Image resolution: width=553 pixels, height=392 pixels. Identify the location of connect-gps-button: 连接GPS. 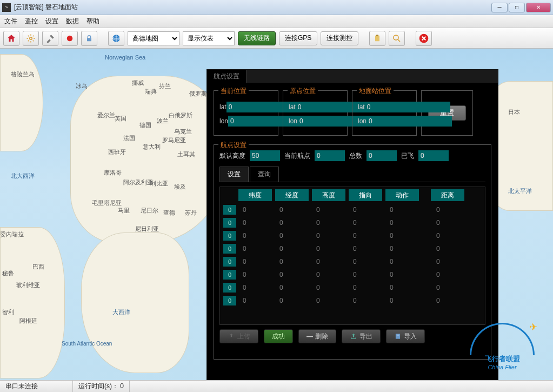
(298, 38).